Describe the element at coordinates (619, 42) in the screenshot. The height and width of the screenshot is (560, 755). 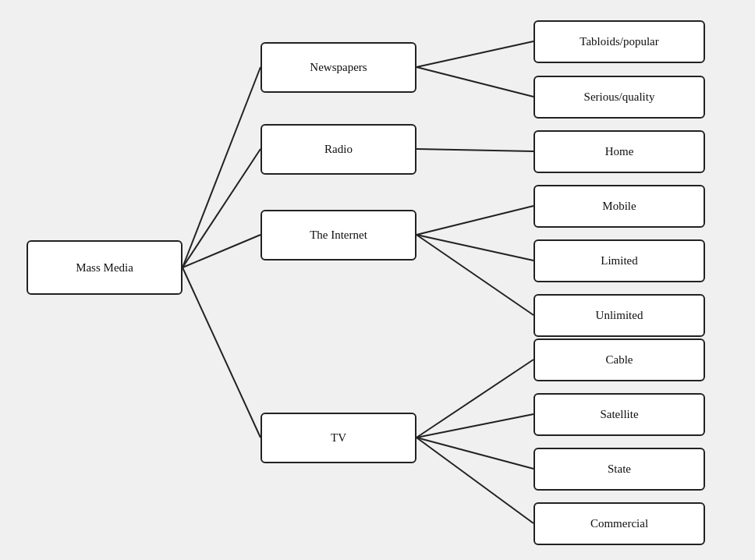
I see `tabloids-node: Tabloids/popular` at that location.